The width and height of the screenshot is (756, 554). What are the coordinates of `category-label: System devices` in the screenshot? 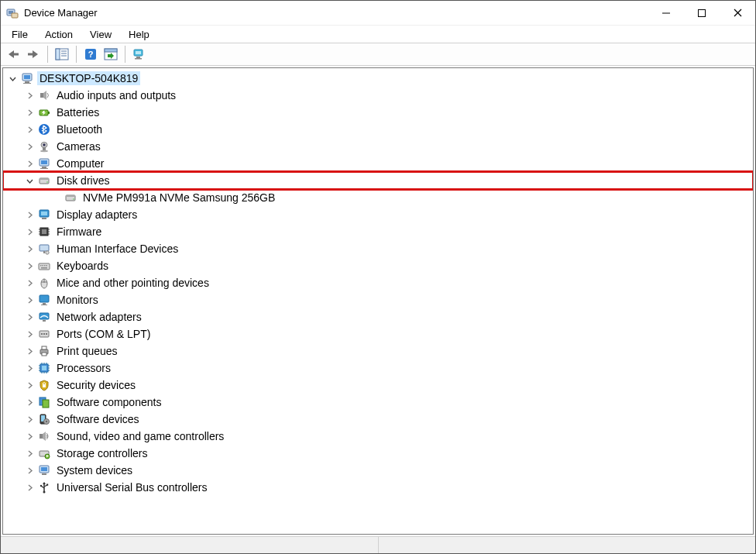 It's located at (94, 470).